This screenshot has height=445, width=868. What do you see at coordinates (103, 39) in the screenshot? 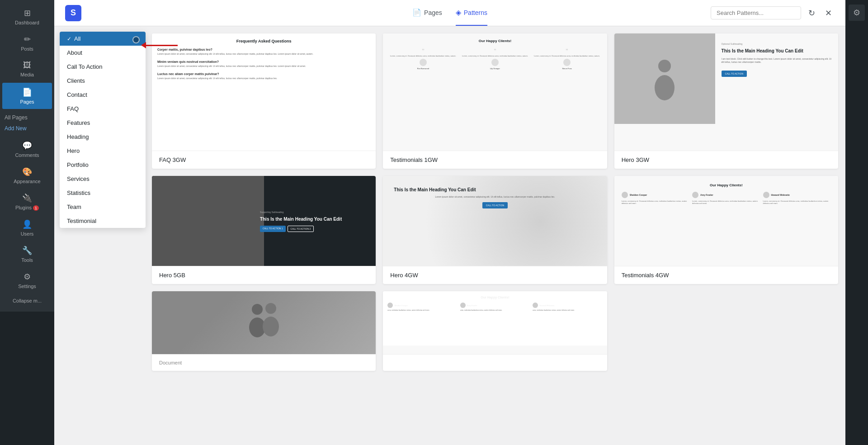
I see `dropdown-item-all: ✓ All` at bounding box center [103, 39].